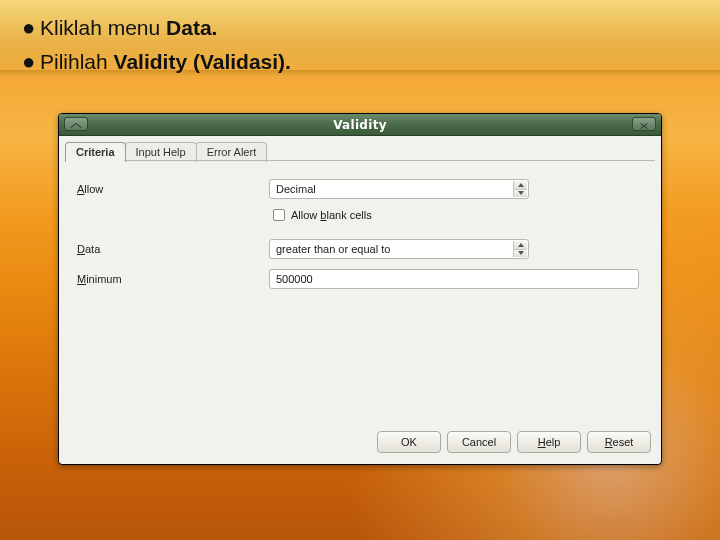 The width and height of the screenshot is (720, 540). I want to click on instruction-2-bold: Validity (Validasi)., so click(202, 62).